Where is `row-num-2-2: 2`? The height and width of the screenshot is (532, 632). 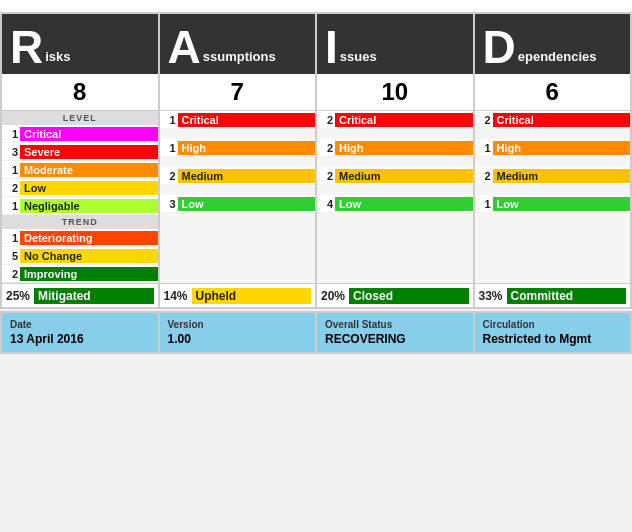 row-num-2-2: 2 is located at coordinates (326, 148).